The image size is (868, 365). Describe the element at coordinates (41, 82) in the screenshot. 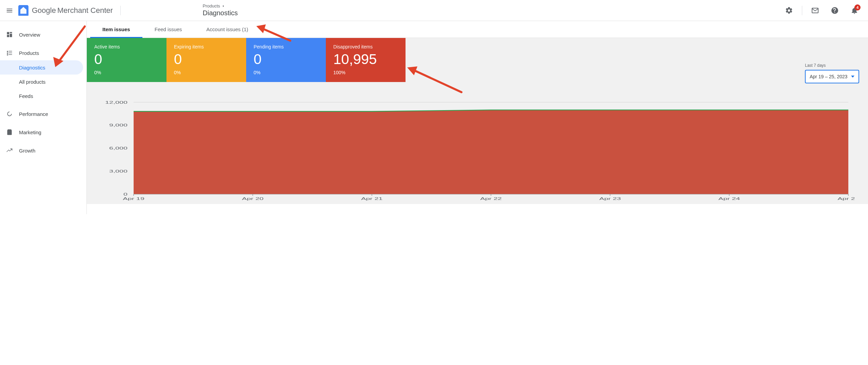

I see `sidebar-item-all-products: All products` at that location.